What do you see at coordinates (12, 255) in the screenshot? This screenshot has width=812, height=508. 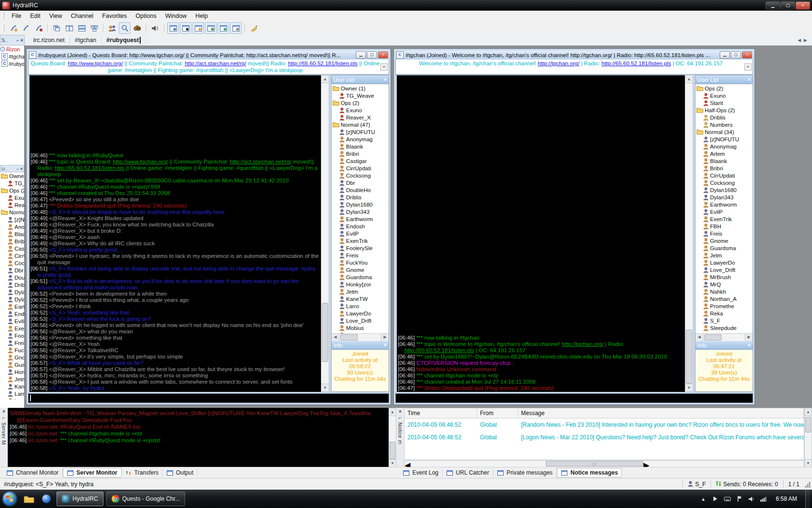 I see `userlist-user: CirrUpdati` at bounding box center [12, 255].